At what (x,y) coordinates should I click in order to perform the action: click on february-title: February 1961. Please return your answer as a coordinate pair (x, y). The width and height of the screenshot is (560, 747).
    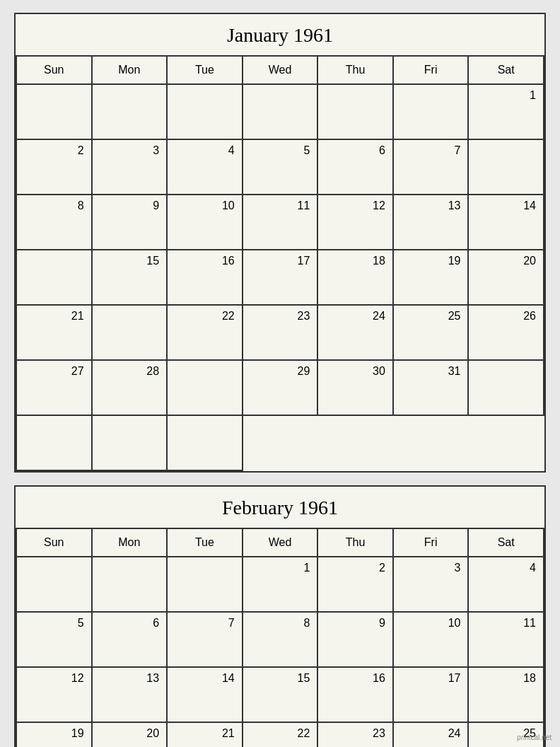
    Looking at the image, I should click on (280, 508).